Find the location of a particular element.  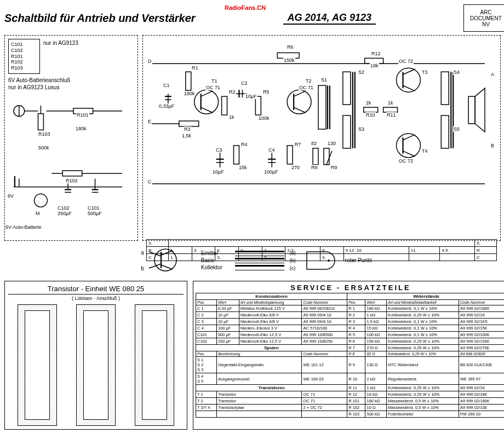

node-c: C is located at coordinates (150, 182).